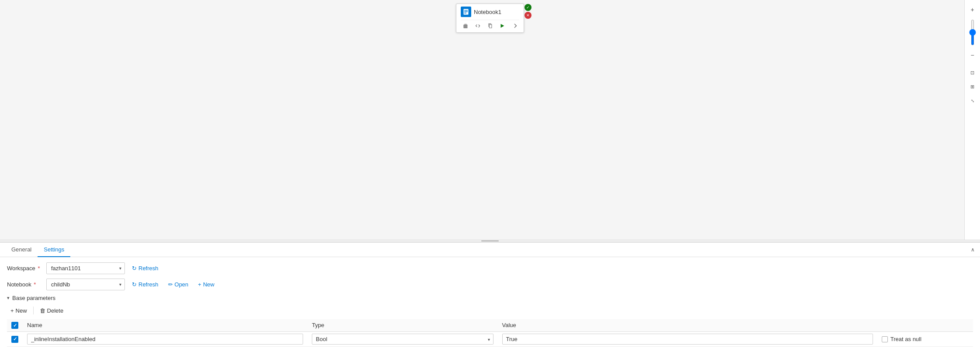  What do you see at coordinates (490, 18) in the screenshot?
I see `notebook-node: Notebook1 ✓ ✕` at bounding box center [490, 18].